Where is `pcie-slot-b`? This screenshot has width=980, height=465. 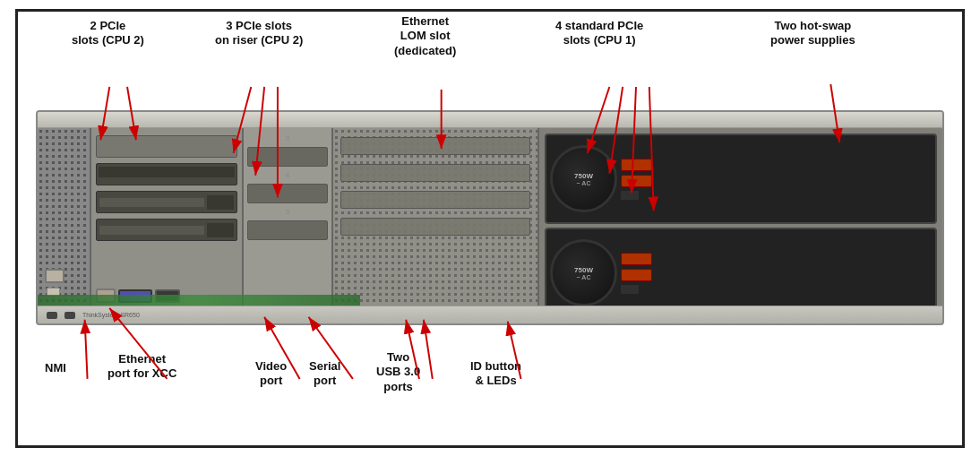 pcie-slot-b is located at coordinates (435, 173).